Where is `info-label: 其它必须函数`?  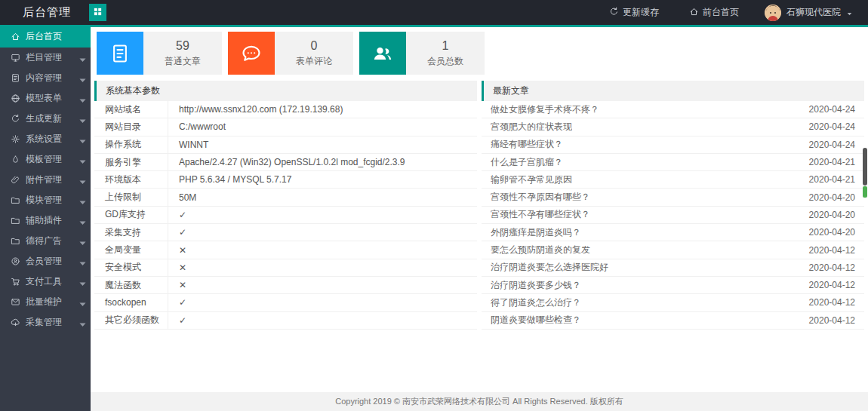
info-label: 其它必须函数 is located at coordinates (131, 321).